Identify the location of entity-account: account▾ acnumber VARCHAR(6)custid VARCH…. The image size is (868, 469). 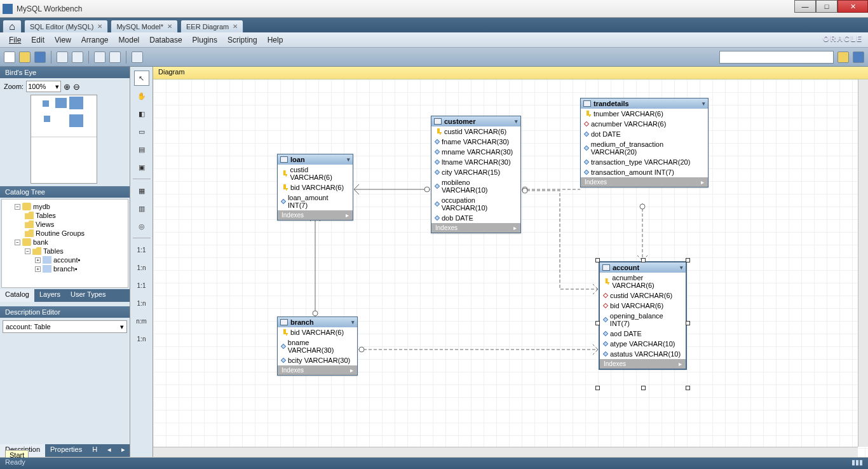
(643, 315).